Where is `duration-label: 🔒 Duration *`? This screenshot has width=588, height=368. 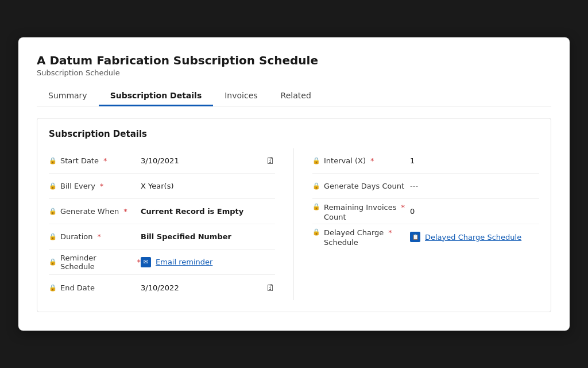 duration-label: 🔒 Duration * is located at coordinates (95, 237).